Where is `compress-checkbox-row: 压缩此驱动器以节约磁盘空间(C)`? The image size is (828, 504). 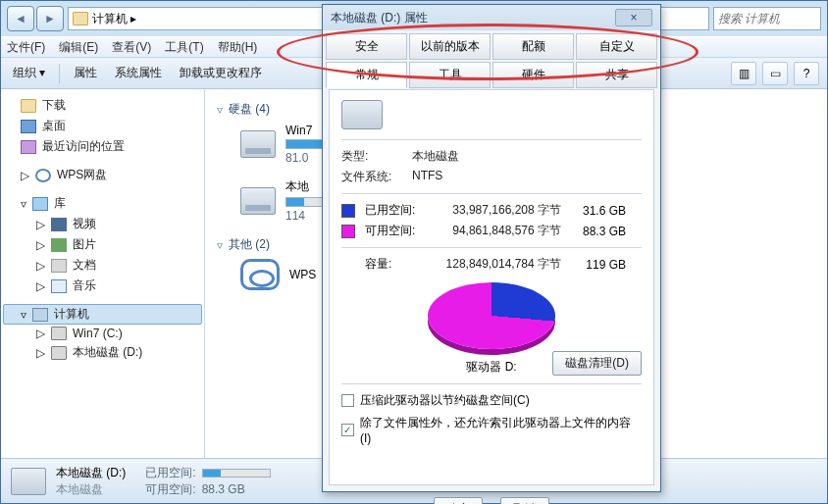
compress-checkbox-row: 压缩此驱动器以节约磁盘空间(C) is located at coordinates (492, 400).